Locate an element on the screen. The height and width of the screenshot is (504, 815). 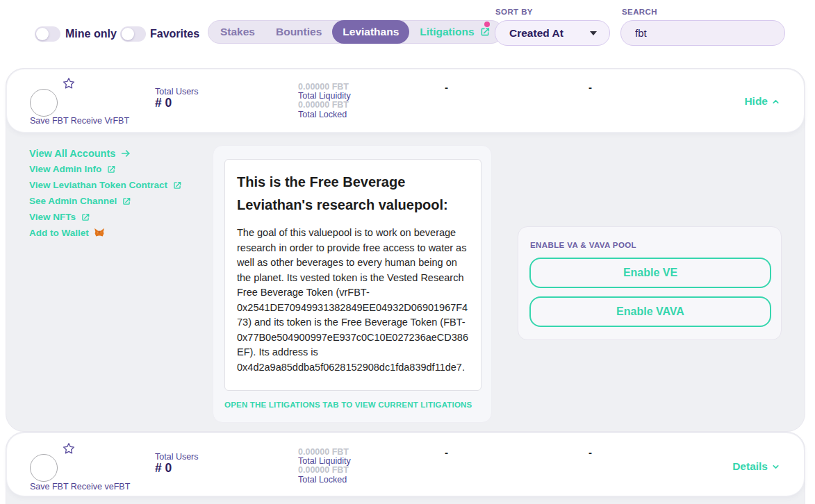
leviathan-card-collapsed: Save FBT Receive veFBT Total Users # 0 0… is located at coordinates (406, 468).